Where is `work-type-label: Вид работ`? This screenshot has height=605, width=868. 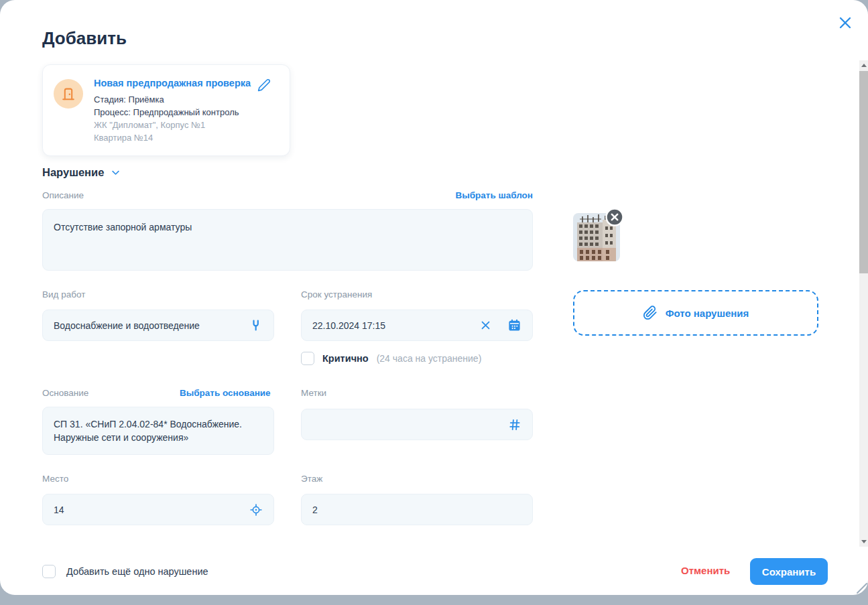 work-type-label: Вид работ is located at coordinates (64, 295).